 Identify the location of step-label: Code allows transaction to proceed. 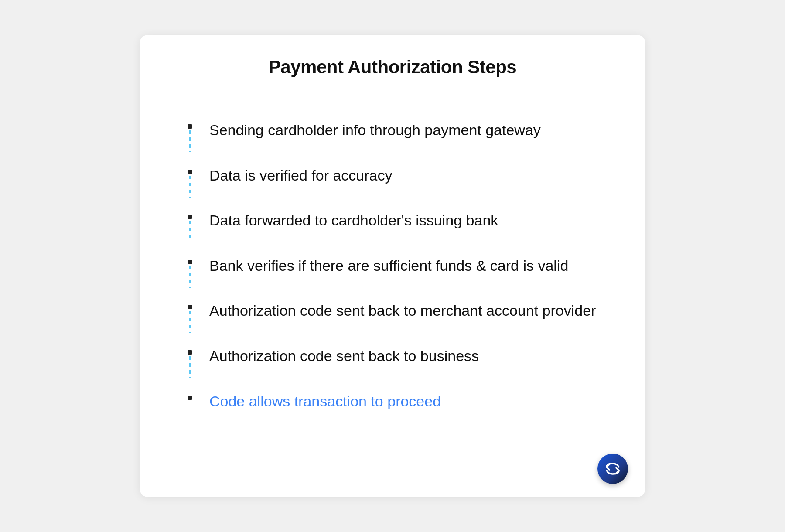
(325, 401).